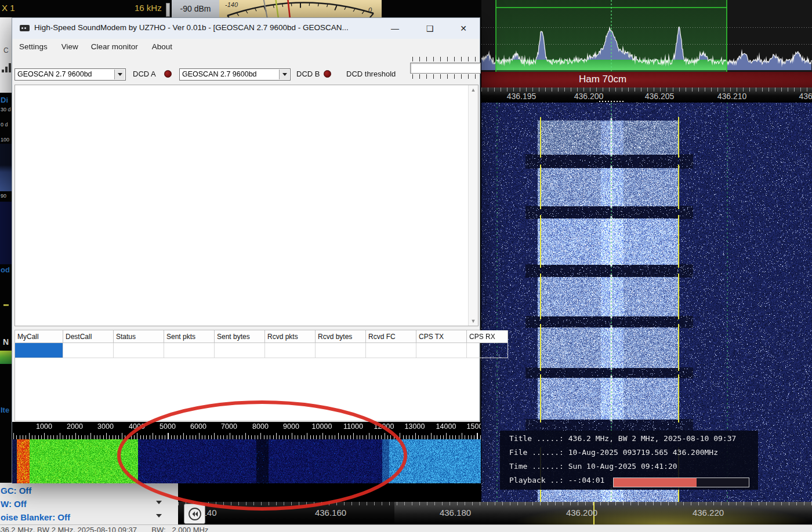 This screenshot has height=532, width=812. I want to click on column-header: CPS TX, so click(442, 337).